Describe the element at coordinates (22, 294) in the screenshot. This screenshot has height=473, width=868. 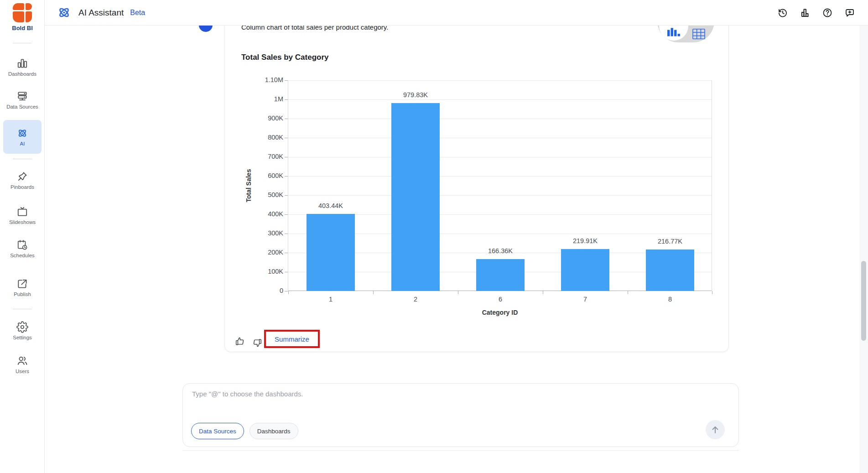
I see `sidebar-item-label: Publish` at that location.